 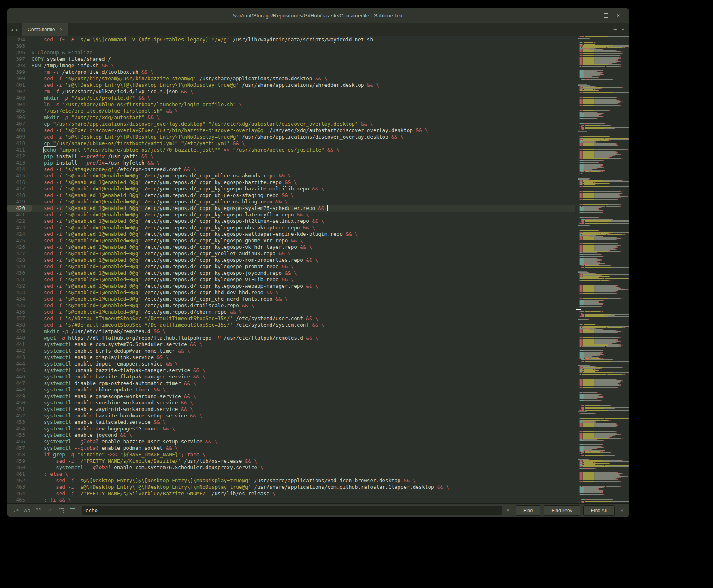 I want to click on line-number: 402, so click(x=19, y=92).